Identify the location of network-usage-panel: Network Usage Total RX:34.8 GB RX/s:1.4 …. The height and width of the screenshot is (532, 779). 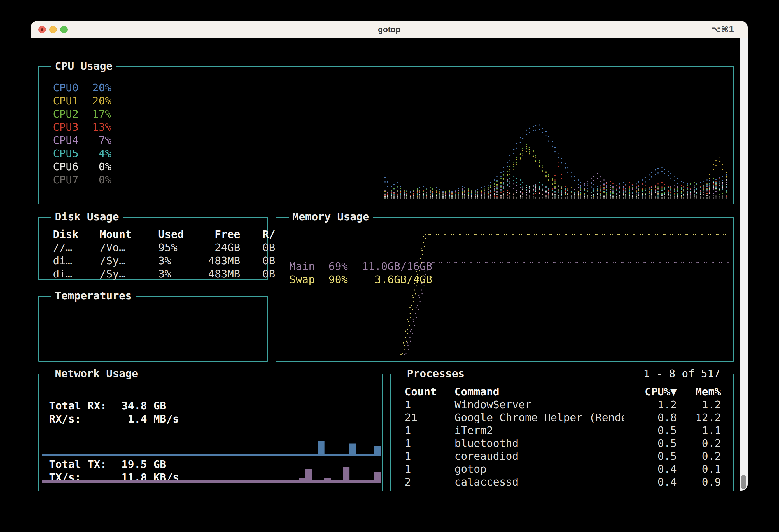
(211, 432).